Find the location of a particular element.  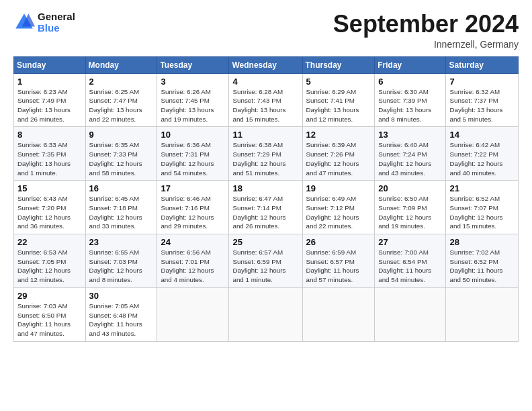

weekday-saturday: Saturday is located at coordinates (482, 64).